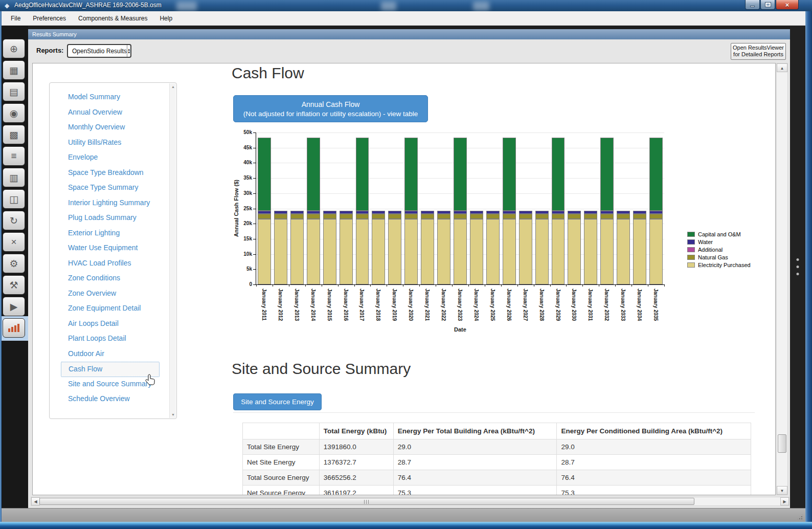  I want to click on menu-item-components-measures: Components & Measures, so click(112, 18).